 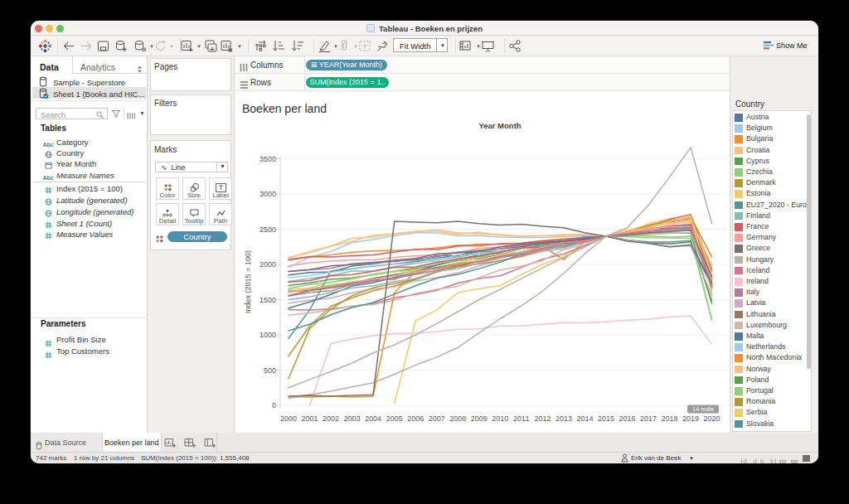 What do you see at coordinates (703, 410) in the screenshot?
I see `svg-text: 14 nulls` at bounding box center [703, 410].